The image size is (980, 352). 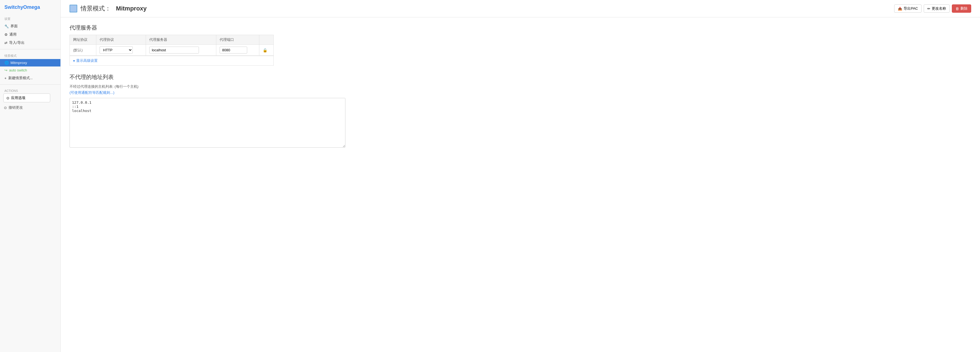 I want to click on delete-label: 删除, so click(x=964, y=8).